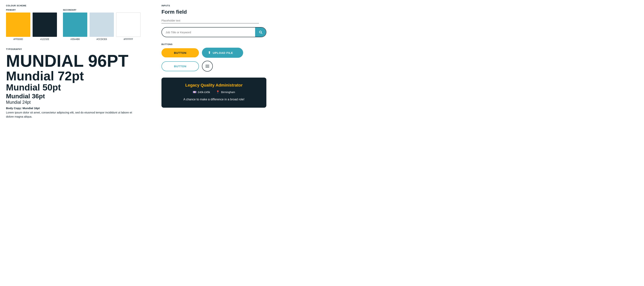 This screenshot has height=286, width=644. What do you see at coordinates (234, 5) in the screenshot?
I see `inputs-label: INPUTS` at bounding box center [234, 5].